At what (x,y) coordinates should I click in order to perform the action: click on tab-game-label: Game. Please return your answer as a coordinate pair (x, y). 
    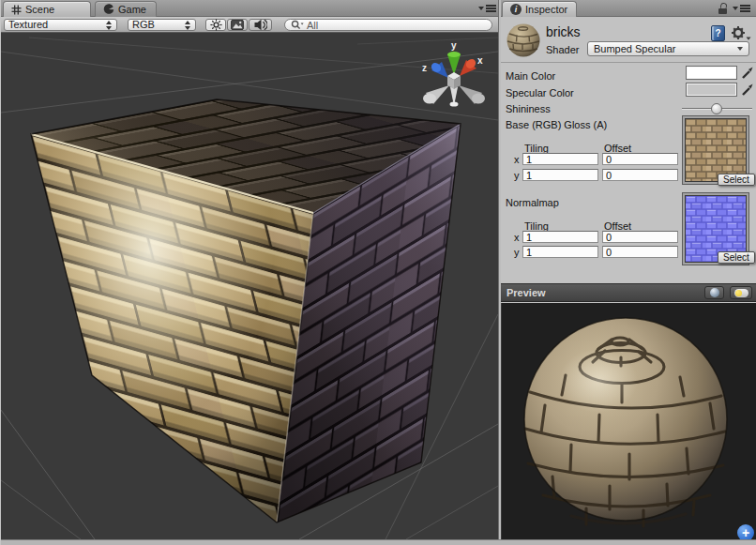
    Looking at the image, I should click on (132, 9).